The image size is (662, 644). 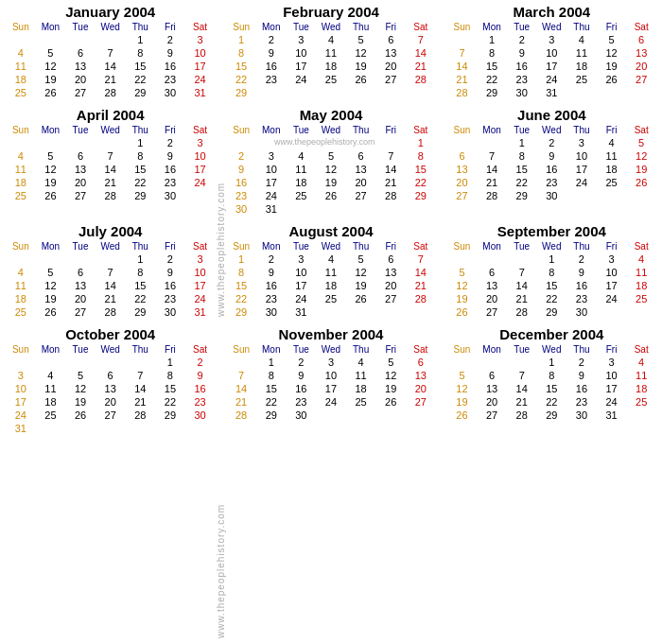 What do you see at coordinates (612, 375) in the screenshot?
I see `day-cell-10: 10` at bounding box center [612, 375].